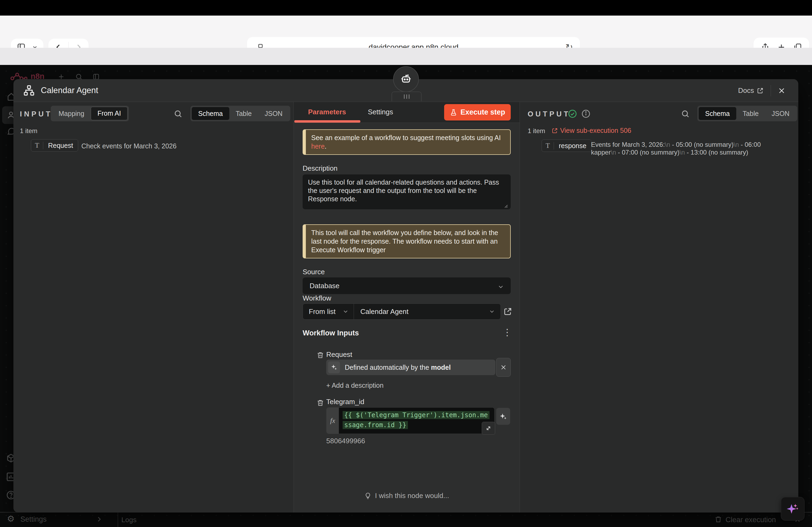  What do you see at coordinates (478, 112) in the screenshot?
I see `execute-step-button: Execute step` at bounding box center [478, 112].